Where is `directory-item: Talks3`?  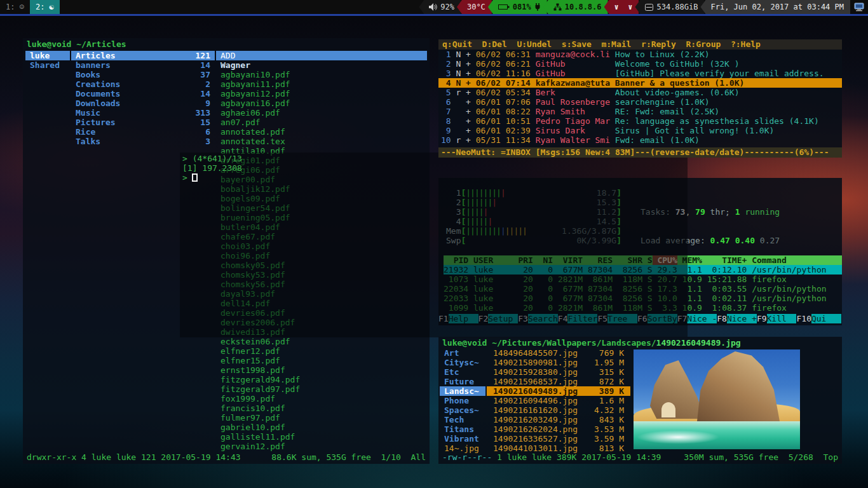
directory-item: Talks3 is located at coordinates (143, 141).